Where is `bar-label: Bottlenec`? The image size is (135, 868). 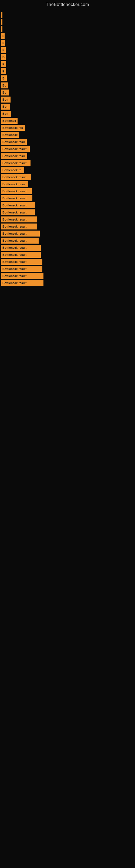 bar-label: Bottlenec is located at coordinates (9, 121).